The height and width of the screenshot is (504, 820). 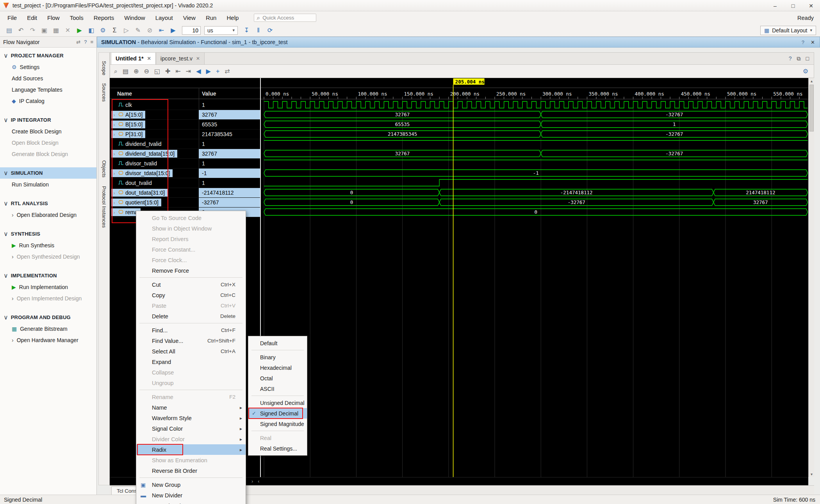 I want to click on maximize-button: □, so click(x=808, y=59).